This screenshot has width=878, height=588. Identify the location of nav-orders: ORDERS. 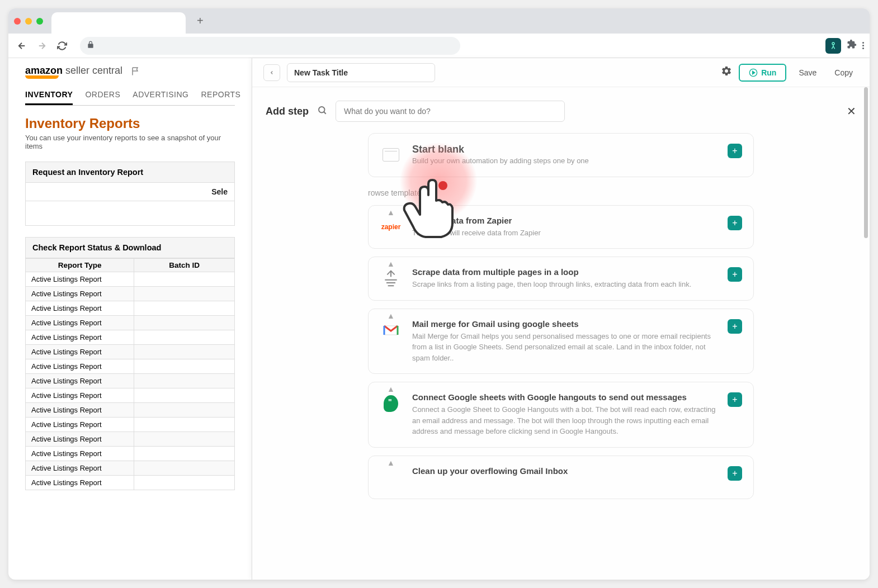
(103, 95).